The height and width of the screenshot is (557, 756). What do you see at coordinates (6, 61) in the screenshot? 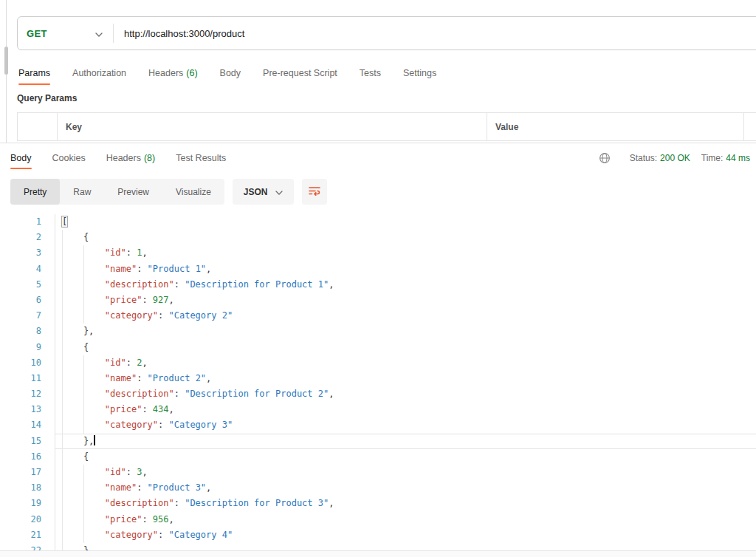
I see `sidebar-scrollbar-thumb` at bounding box center [6, 61].